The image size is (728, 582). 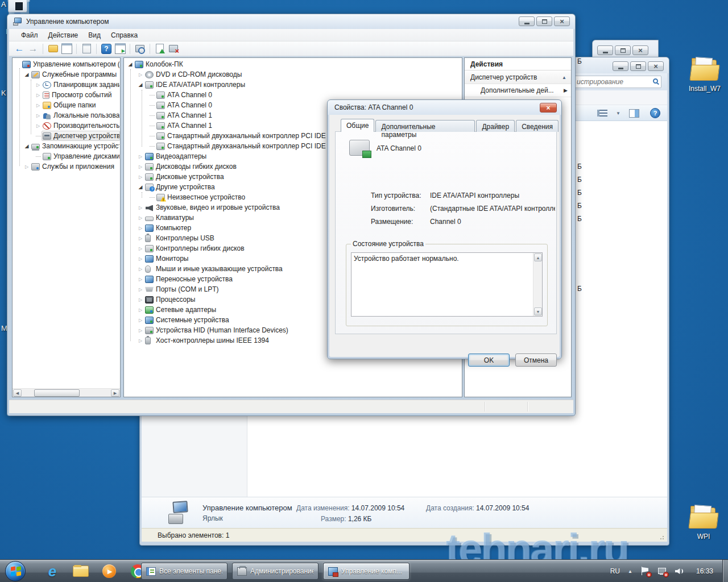 I want to click on device-status-textarea: Устройство работает нормально. ▲ ▼, so click(x=447, y=284).